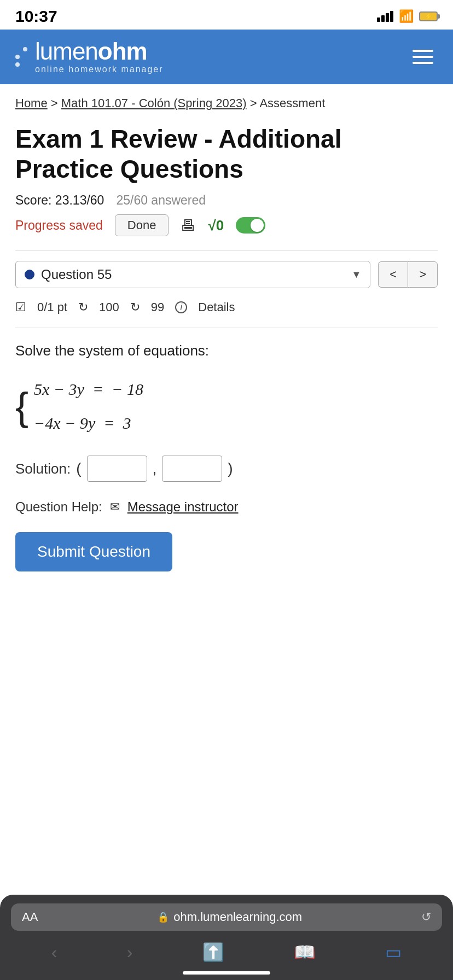 The width and height of the screenshot is (453, 980). I want to click on divider-top, so click(226, 250).